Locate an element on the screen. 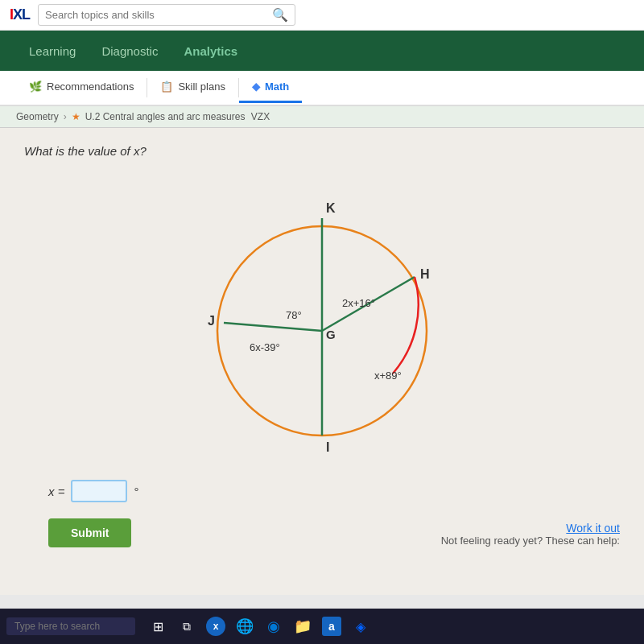 This screenshot has height=644, width=644. ixl-logo: IXL is located at coordinates (19, 14).